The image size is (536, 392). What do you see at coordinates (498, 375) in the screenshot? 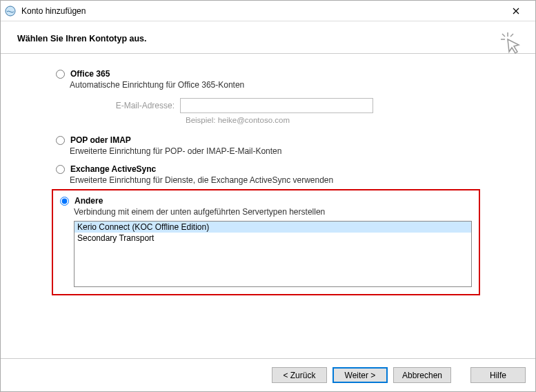
I see `help-button: Hilfe` at bounding box center [498, 375].